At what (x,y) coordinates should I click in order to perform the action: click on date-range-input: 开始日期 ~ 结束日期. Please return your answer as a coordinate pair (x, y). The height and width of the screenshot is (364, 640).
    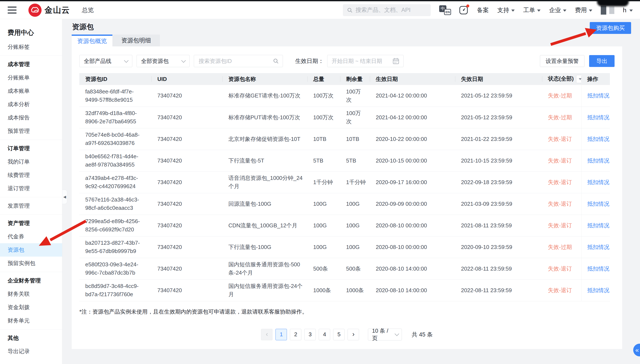
    Looking at the image, I should click on (365, 61).